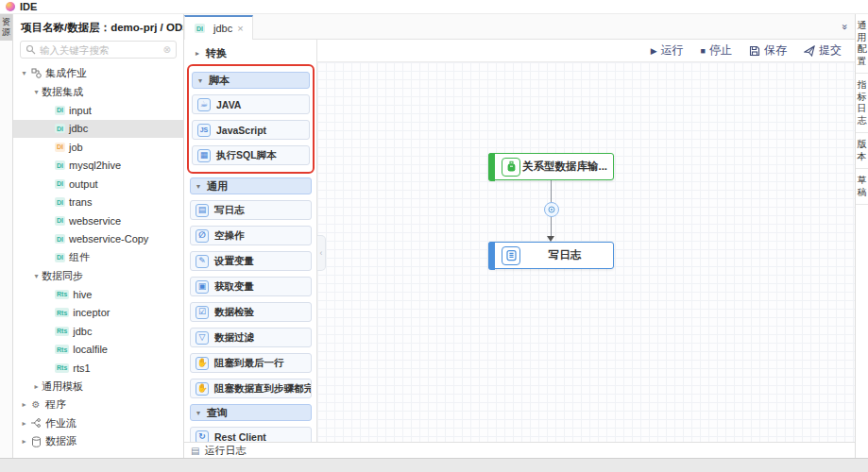 Image resolution: width=868 pixels, height=472 pixels. What do you see at coordinates (98, 74) in the screenshot?
I see `tree-item-集成作业: ▾集成作业` at bounding box center [98, 74].